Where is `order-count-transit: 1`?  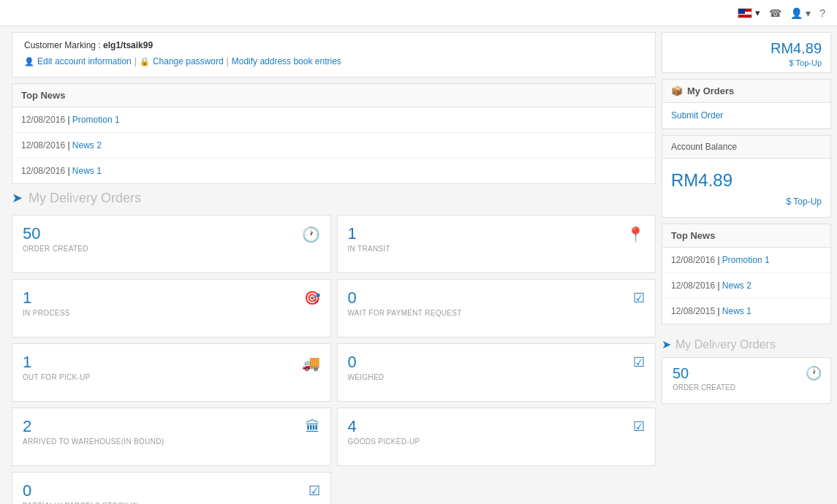 order-count-transit: 1 is located at coordinates (497, 234).